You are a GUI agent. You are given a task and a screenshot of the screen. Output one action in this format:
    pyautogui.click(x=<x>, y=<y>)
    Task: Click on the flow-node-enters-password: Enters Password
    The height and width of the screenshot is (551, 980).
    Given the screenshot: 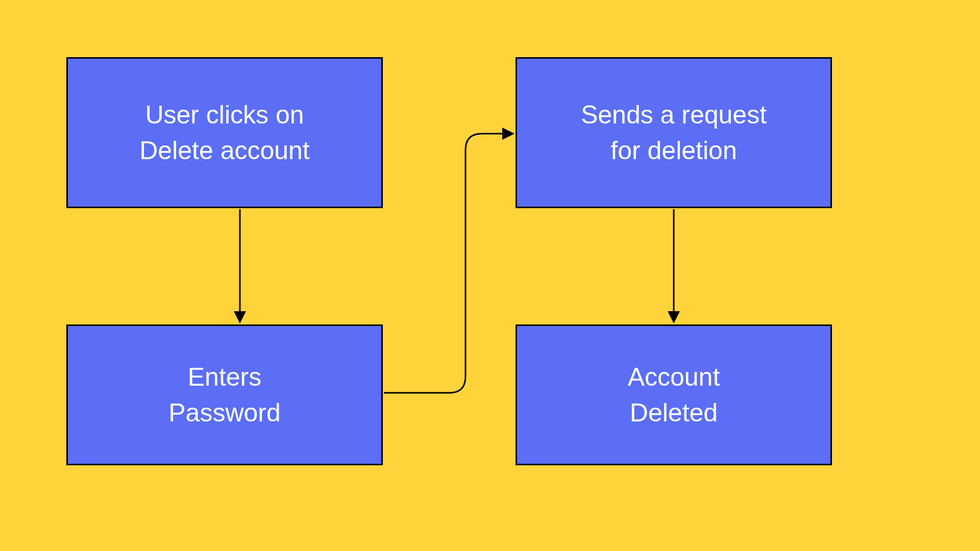 What is the action you would take?
    pyautogui.click(x=225, y=395)
    